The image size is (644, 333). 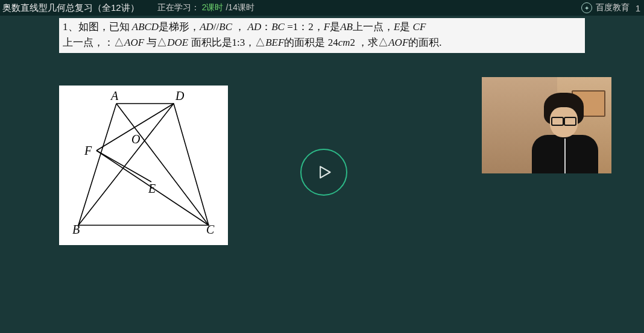 I want to click on text: 1、如图，已知, so click(x=98, y=26).